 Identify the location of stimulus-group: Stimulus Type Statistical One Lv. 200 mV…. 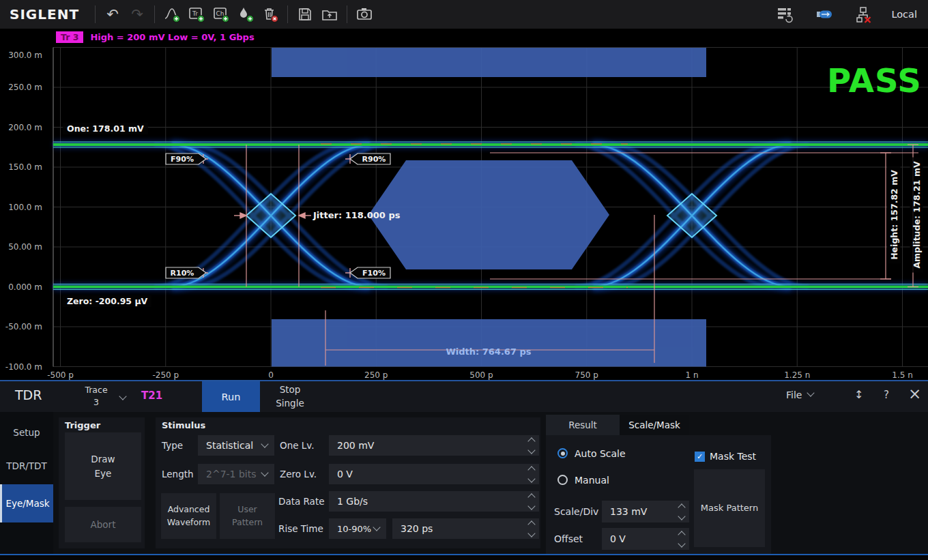
(348, 483).